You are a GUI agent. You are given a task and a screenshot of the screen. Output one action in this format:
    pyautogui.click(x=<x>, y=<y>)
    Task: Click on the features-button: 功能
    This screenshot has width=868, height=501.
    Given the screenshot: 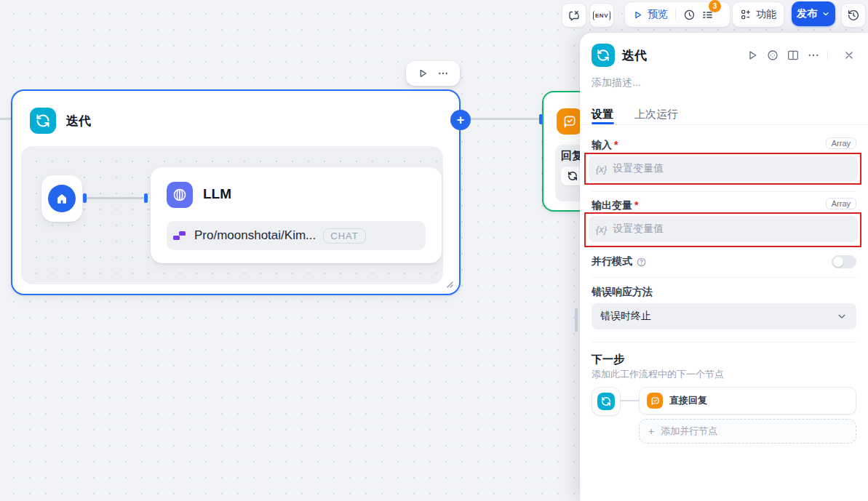 What is the action you would take?
    pyautogui.click(x=758, y=15)
    